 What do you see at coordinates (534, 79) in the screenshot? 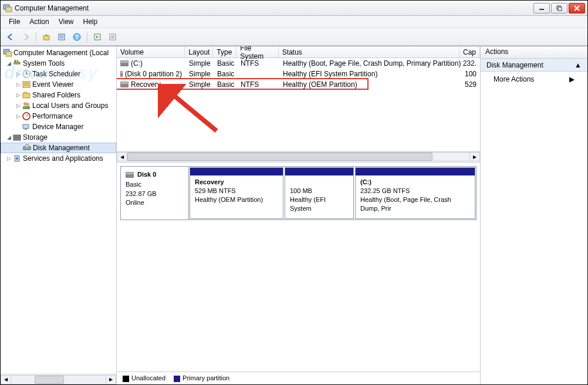
I see `actions-more: More Actions ▶` at bounding box center [534, 79].